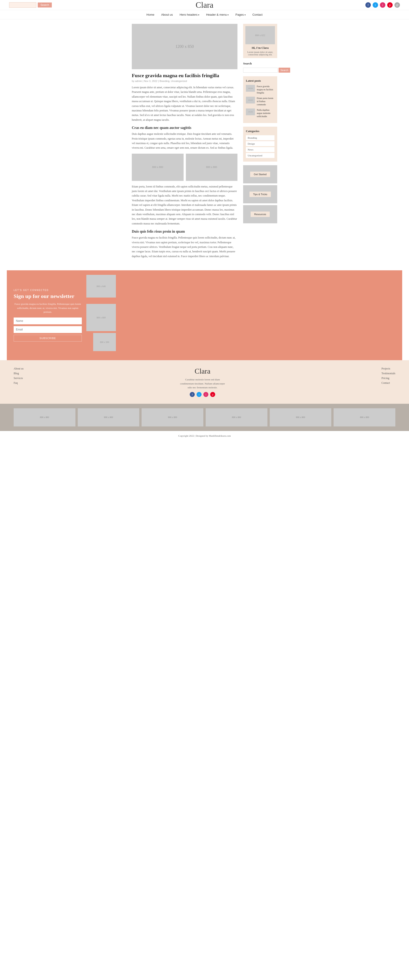 Image resolution: width=409 pixels, height=980 pixels. What do you see at coordinates (260, 150) in the screenshot?
I see `category-news: News` at bounding box center [260, 150].